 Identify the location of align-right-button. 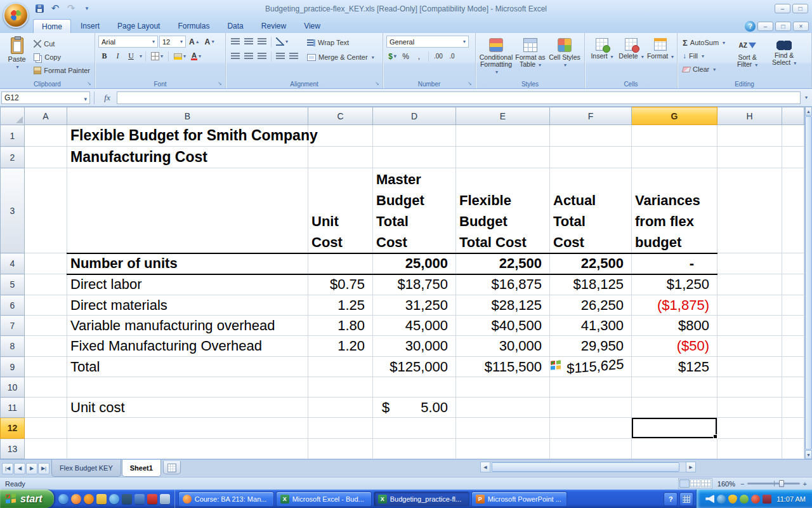
(262, 56).